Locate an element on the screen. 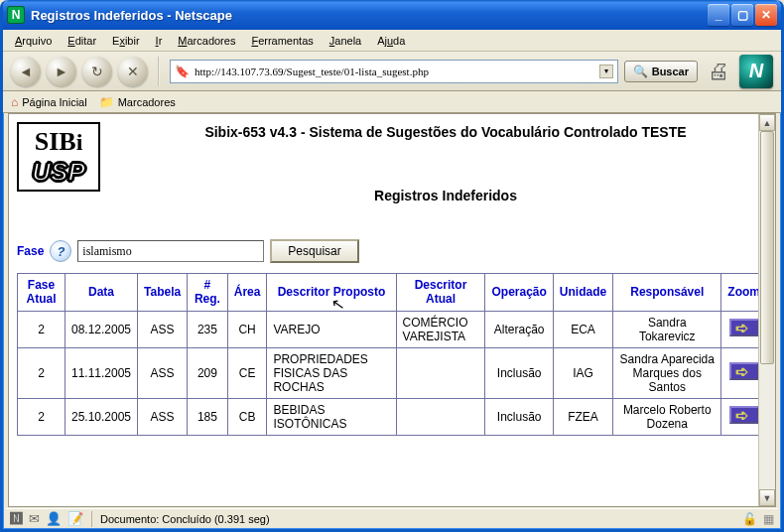 The height and width of the screenshot is (532, 784). back-button: ◄ is located at coordinates (26, 71).